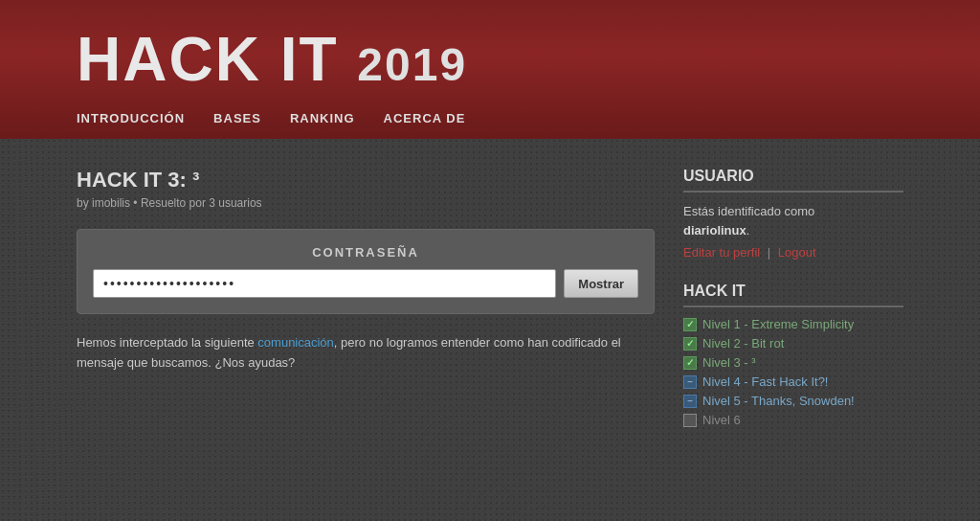 This screenshot has height=521, width=980. I want to click on hack-it-section: HACK IT Nivel 1 - Extreme SimplicityNive…, so click(793, 354).